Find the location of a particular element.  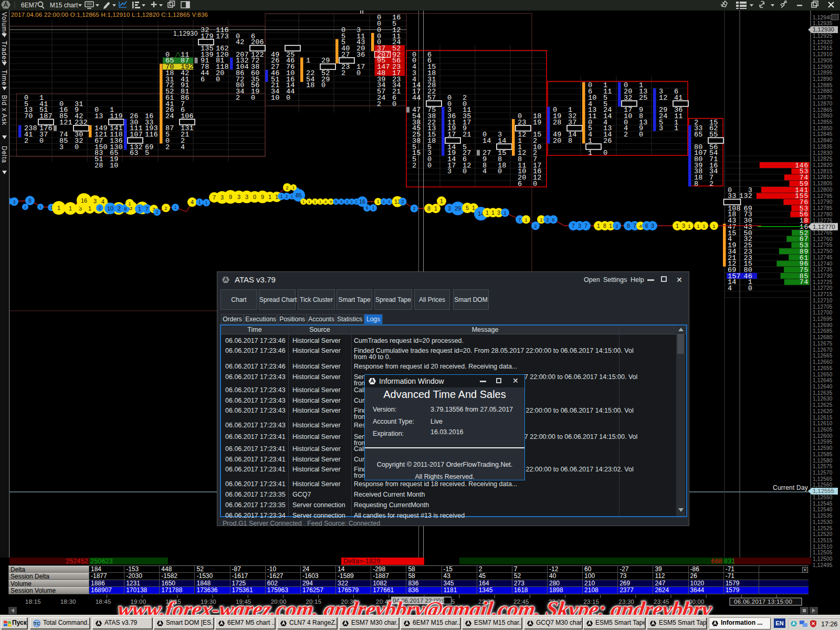

svg-text: 1,12580 is located at coordinates (823, 461).